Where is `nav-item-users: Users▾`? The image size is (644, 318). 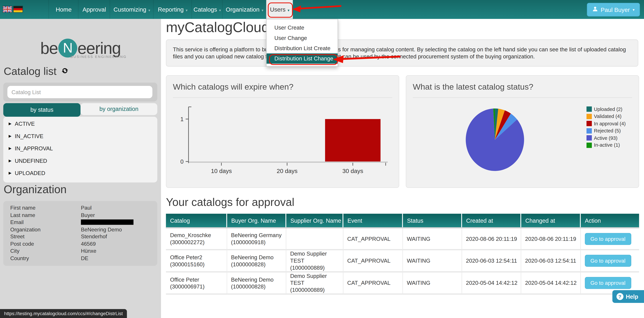
nav-item-users: Users▾ is located at coordinates (280, 10).